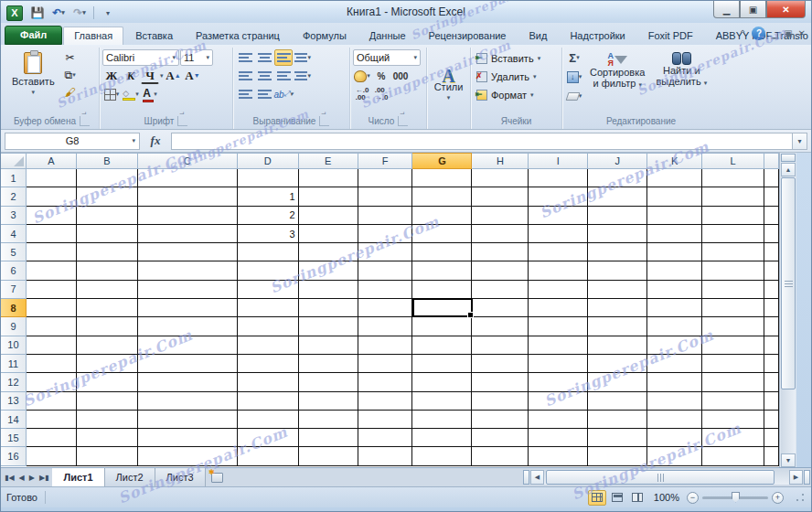  What do you see at coordinates (283, 58) in the screenshot?
I see `align-bottom-icon` at bounding box center [283, 58].